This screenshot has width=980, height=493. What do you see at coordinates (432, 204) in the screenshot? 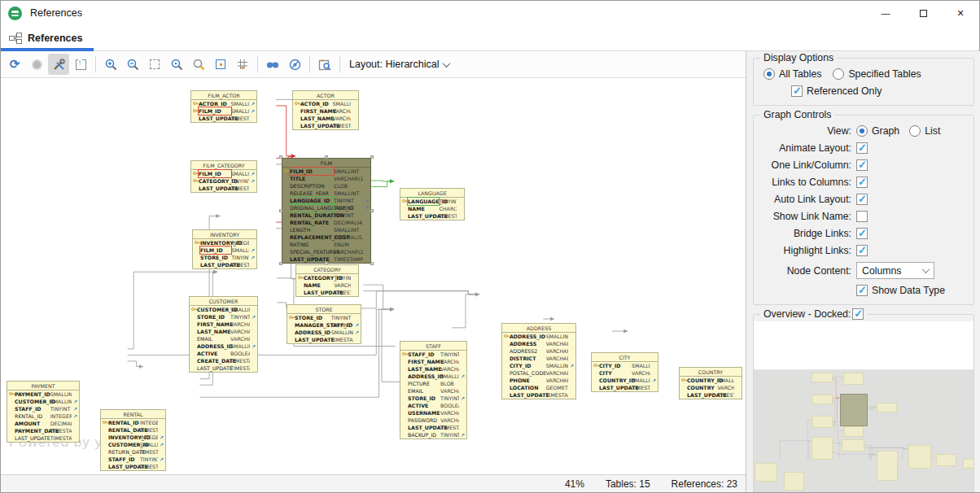
I see `table-node-LANGUAGE: LANGUAGELANGUAGE_IDTINYINTNAMECHAR(20)LA…` at bounding box center [432, 204].